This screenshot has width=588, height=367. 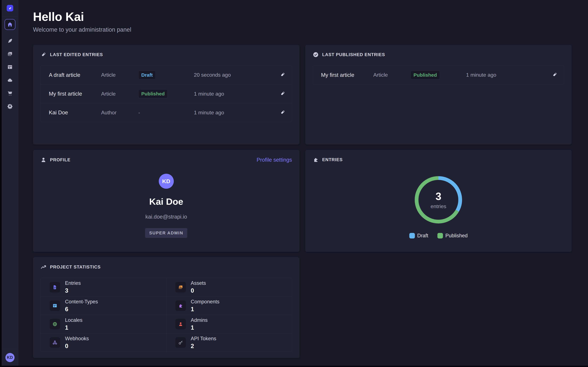 What do you see at coordinates (166, 94) in the screenshot?
I see `table-row: My first article Article Published 1 min…` at bounding box center [166, 94].